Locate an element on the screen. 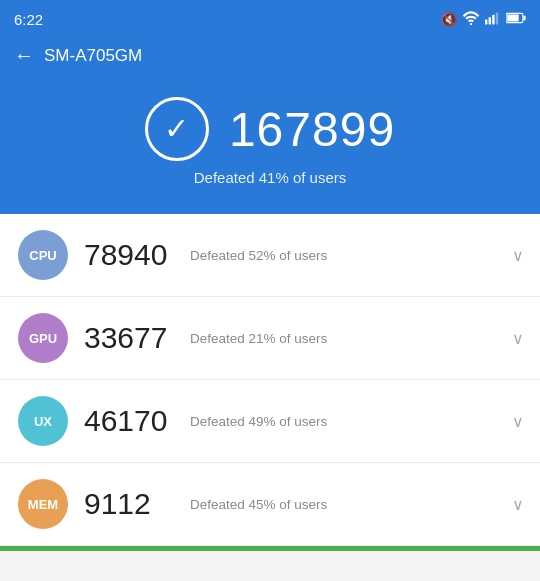 This screenshot has height=581, width=540. ux-defeated: Defeated 49% of users is located at coordinates (343, 422).